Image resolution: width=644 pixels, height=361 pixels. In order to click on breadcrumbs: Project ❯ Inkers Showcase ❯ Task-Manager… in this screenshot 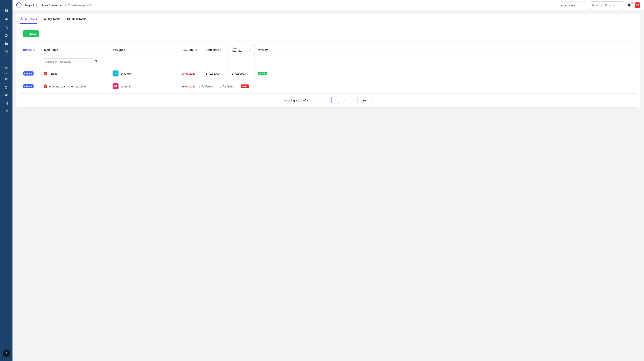, I will do `click(58, 5)`.